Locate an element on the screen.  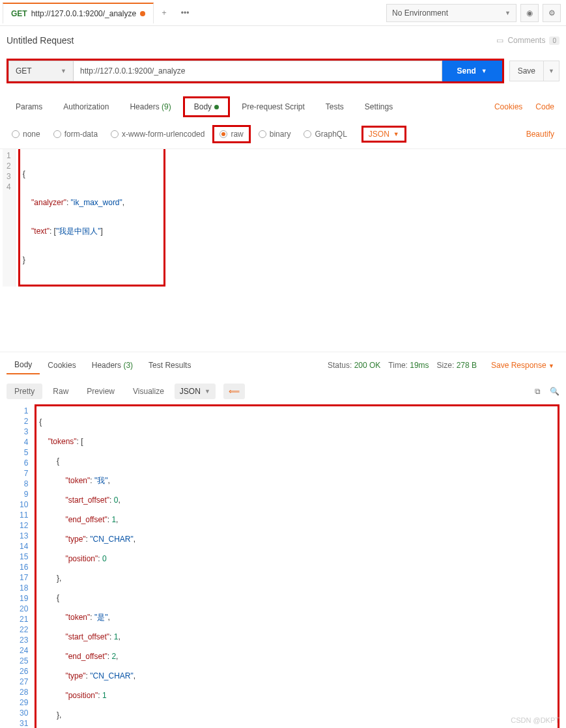
top-bar: GET http://127.0.0.1:9200/_analyze ＋ •••… is located at coordinates (283, 13).